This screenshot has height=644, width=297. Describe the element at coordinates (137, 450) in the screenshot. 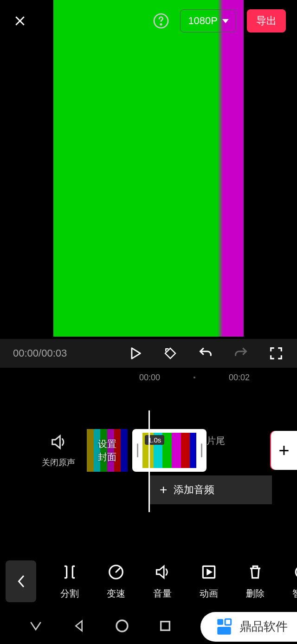

I see `clip-handle-left` at that location.